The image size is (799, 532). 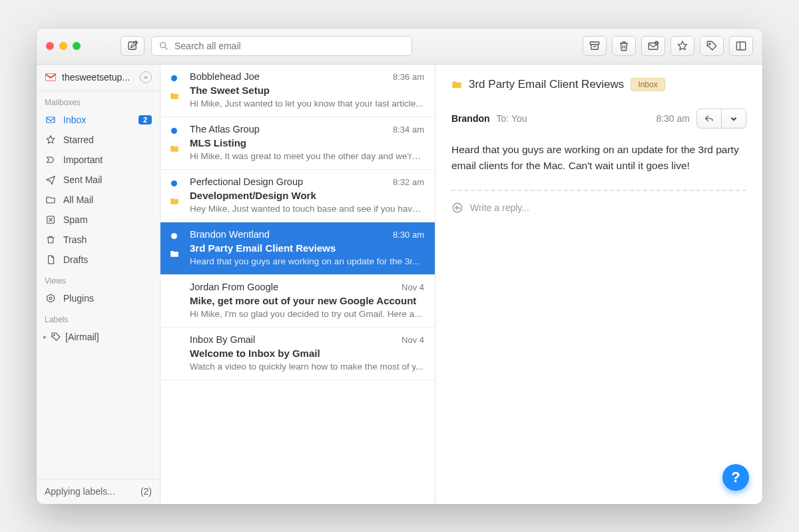 I want to click on message-row: The Atlas Group8:34 amMLS ListingHi Mike…, so click(x=298, y=144).